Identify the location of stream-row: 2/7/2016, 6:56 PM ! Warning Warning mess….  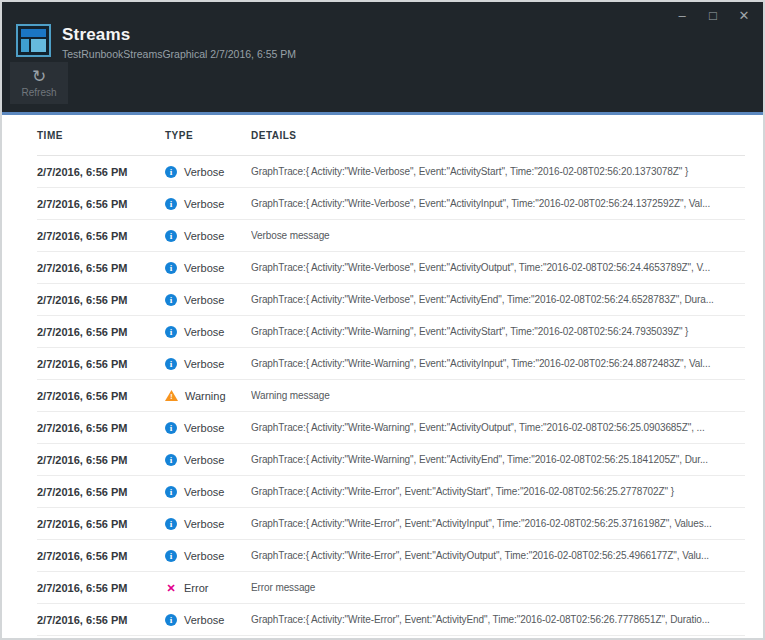
(391, 396).